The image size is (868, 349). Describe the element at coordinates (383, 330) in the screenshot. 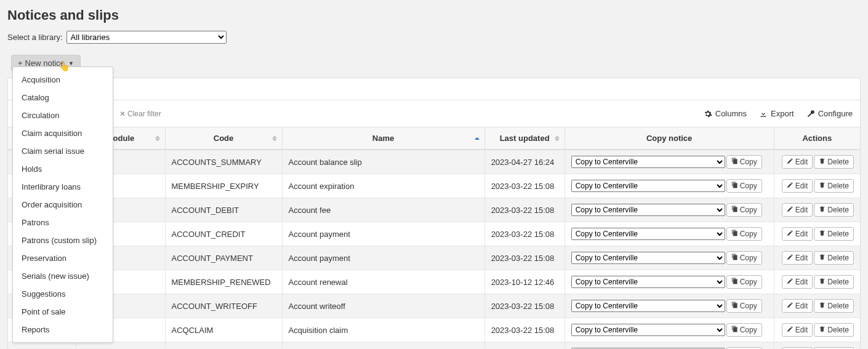

I see `cell-name: Acquisition claim` at that location.